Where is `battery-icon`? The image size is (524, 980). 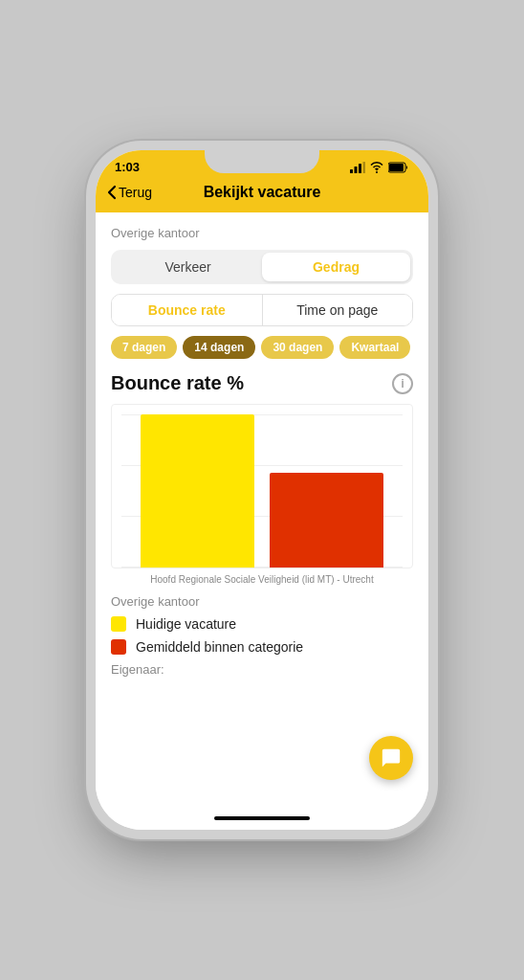
battery-icon is located at coordinates (399, 167).